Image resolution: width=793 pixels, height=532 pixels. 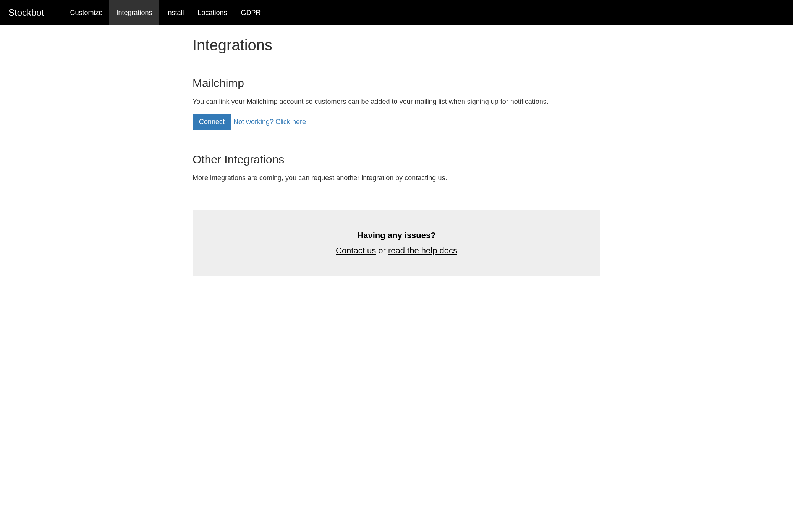 I want to click on nav-items: Customize Integrations Install Locations…, so click(x=165, y=13).